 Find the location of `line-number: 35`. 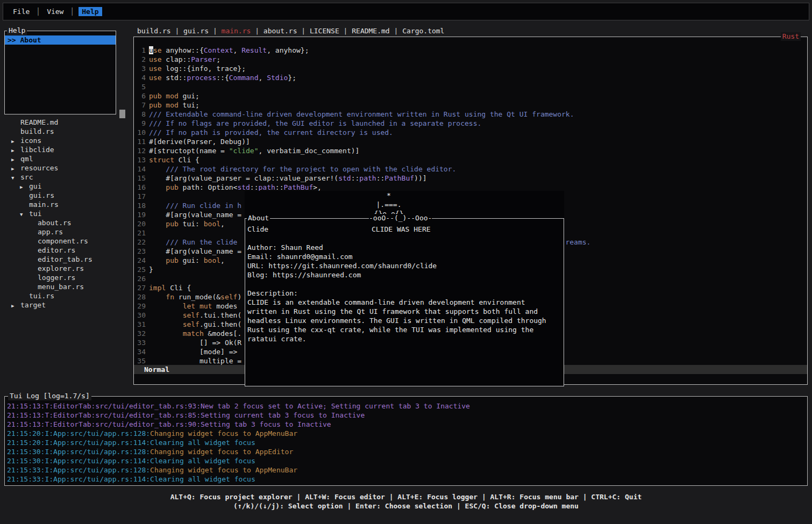

line-number: 35 is located at coordinates (140, 361).